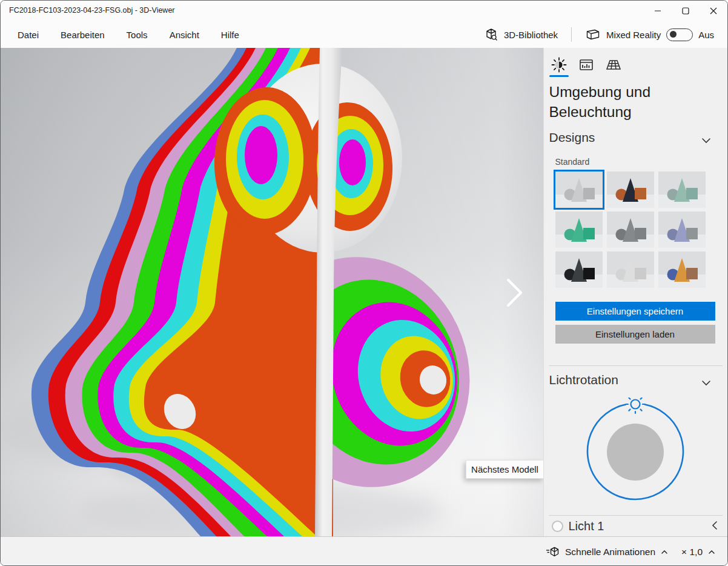 The image size is (728, 566). I want to click on menu-datei: Datei, so click(28, 35).